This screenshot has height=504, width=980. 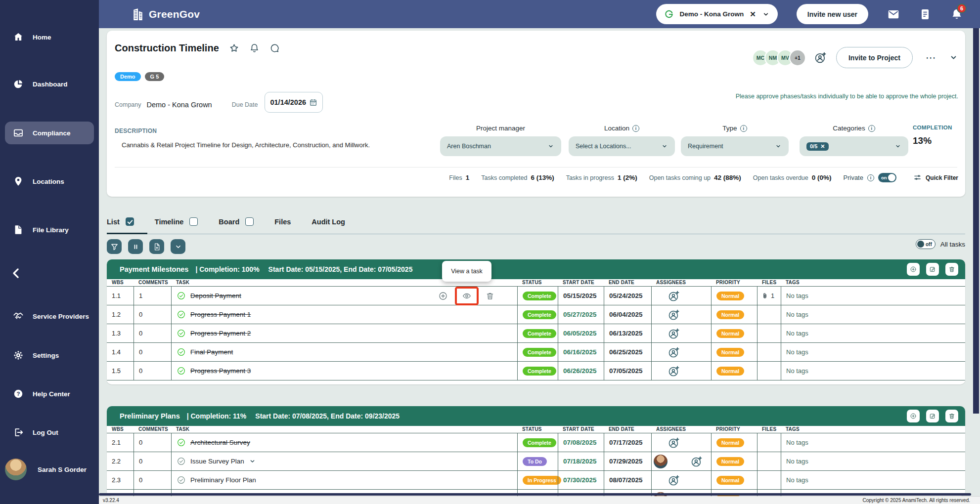 What do you see at coordinates (157, 247) in the screenshot?
I see `export-file-button` at bounding box center [157, 247].